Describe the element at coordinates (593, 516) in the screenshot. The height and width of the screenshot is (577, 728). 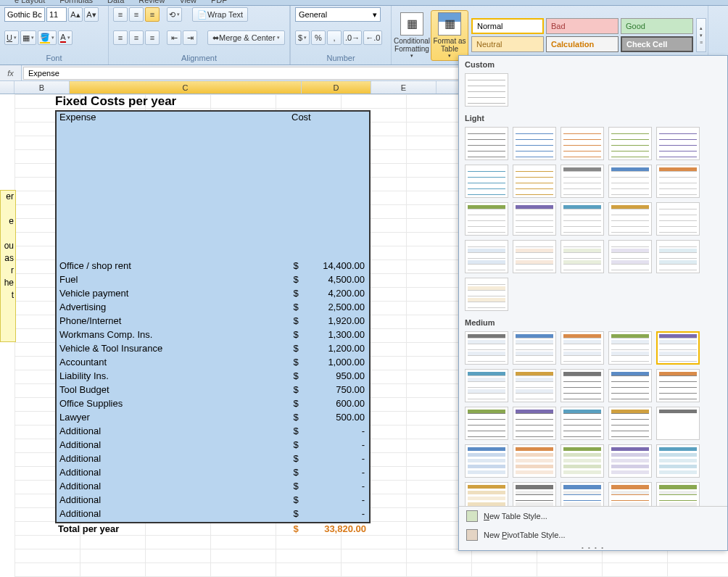
I see `new-table-style-button: New Table Style...` at that location.